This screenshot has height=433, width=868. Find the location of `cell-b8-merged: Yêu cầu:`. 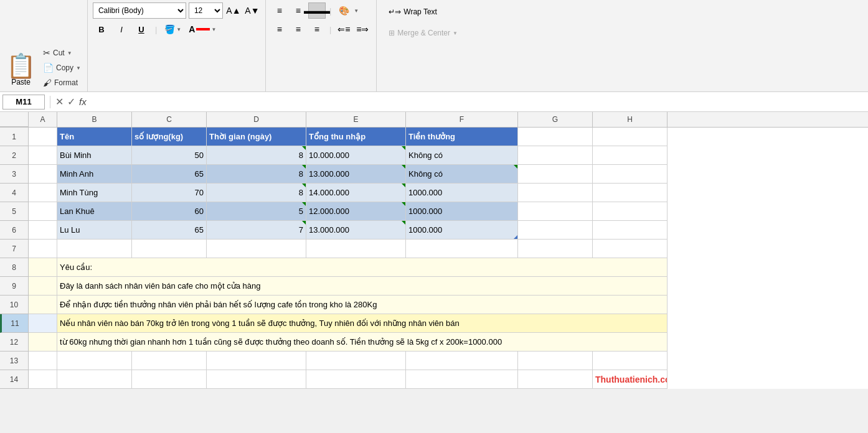

cell-b8-merged: Yêu cầu: is located at coordinates (362, 268).